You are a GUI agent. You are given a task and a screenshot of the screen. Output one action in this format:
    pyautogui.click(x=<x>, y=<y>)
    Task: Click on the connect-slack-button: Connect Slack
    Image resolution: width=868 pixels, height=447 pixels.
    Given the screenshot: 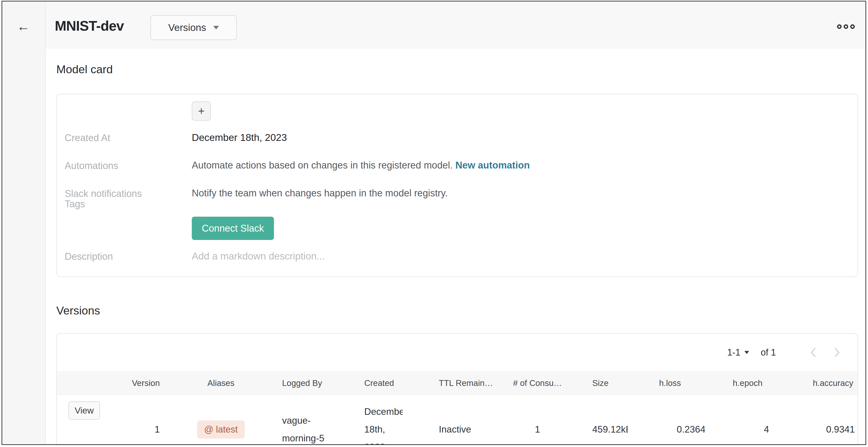 What is the action you would take?
    pyautogui.click(x=233, y=228)
    